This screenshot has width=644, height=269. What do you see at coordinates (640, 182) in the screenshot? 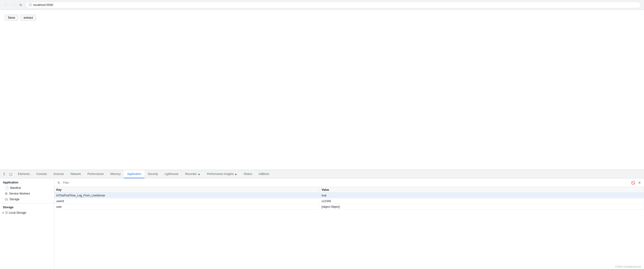
I see `filter-clear-button: ✕` at bounding box center [640, 182].